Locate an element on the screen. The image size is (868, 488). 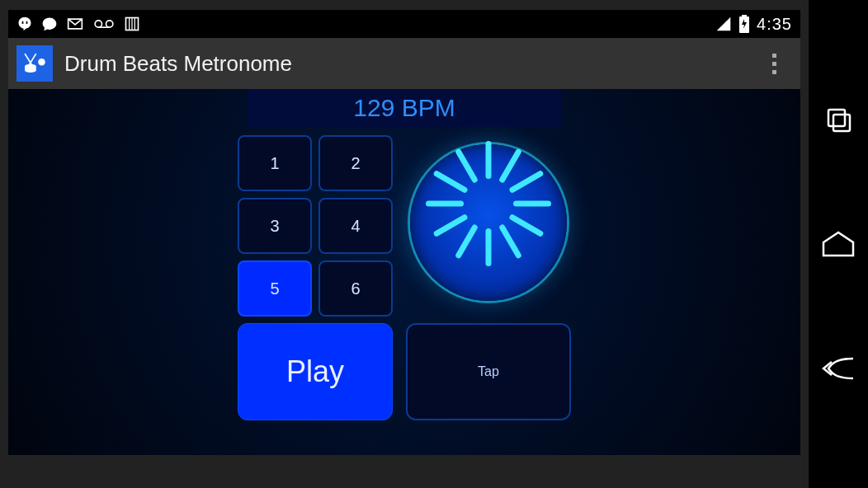
app-title: Drum Beats Metronome is located at coordinates (413, 64).